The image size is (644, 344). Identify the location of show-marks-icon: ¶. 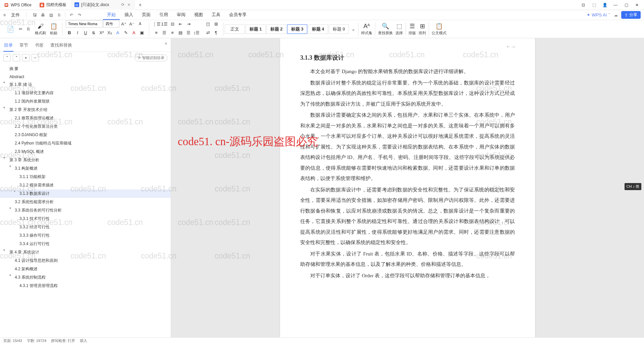
(216, 33).